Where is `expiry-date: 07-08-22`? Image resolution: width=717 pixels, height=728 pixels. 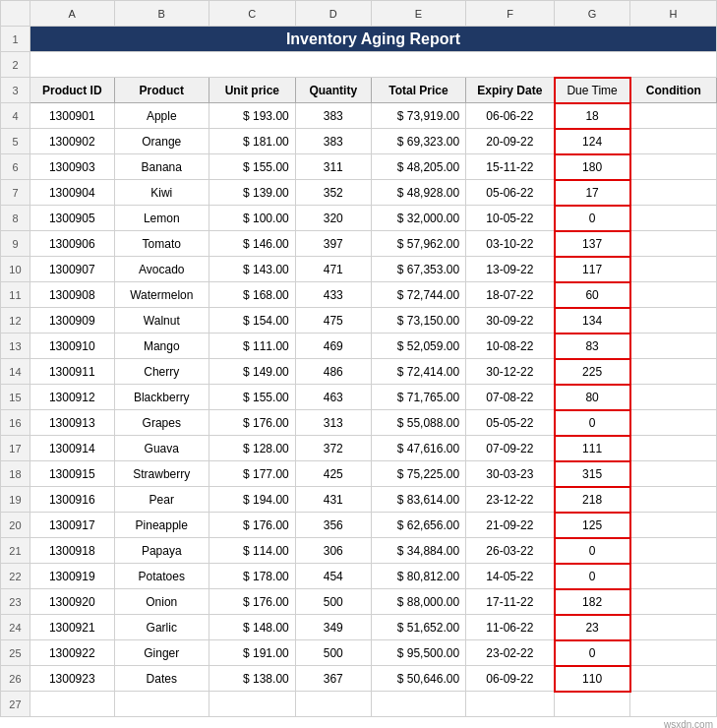
expiry-date: 07-08-22 is located at coordinates (510, 397).